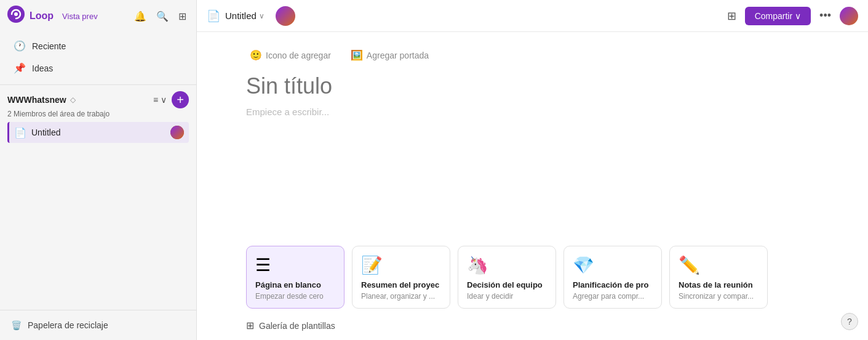  Describe the element at coordinates (98, 116) in the screenshot. I see `workspace-section: WWWhatsnew ◇ ≡ ∨ + 2 Miembros del área d…` at that location.